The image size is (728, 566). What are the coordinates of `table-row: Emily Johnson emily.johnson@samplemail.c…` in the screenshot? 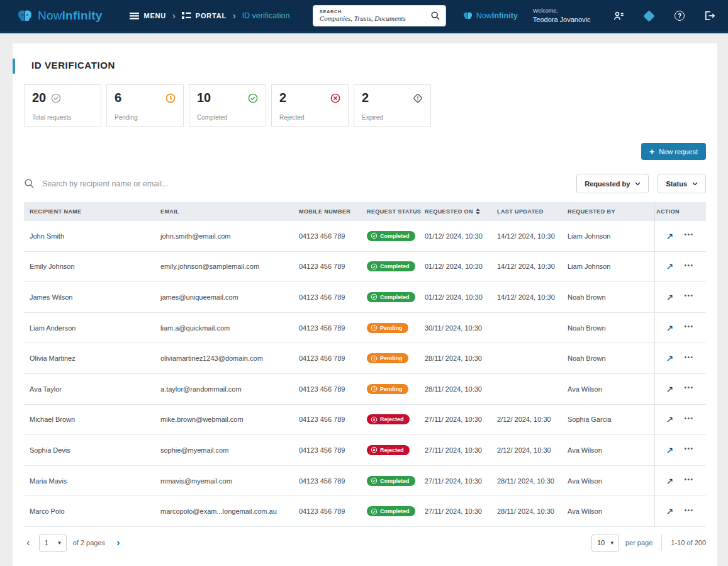 It's located at (365, 267).